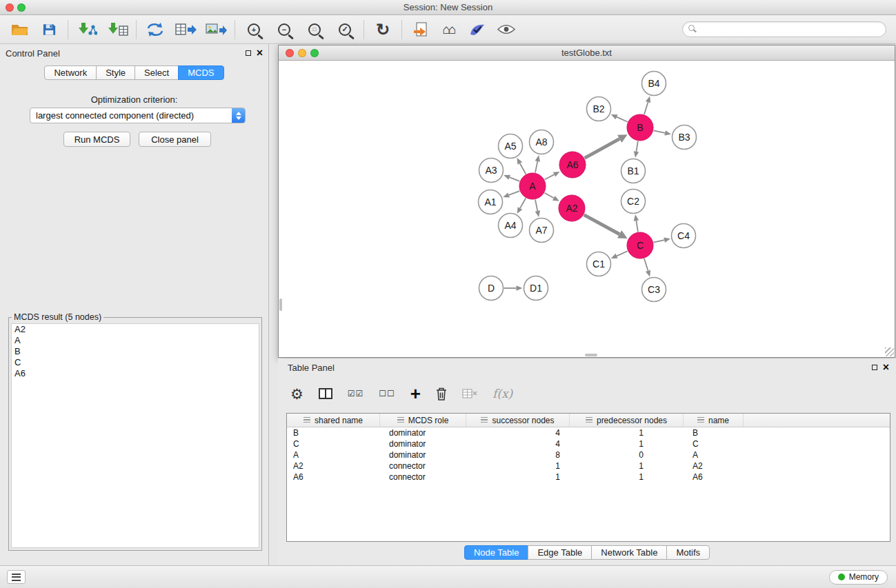 The height and width of the screenshot is (588, 896). I want to click on import-network-button, so click(87, 30).